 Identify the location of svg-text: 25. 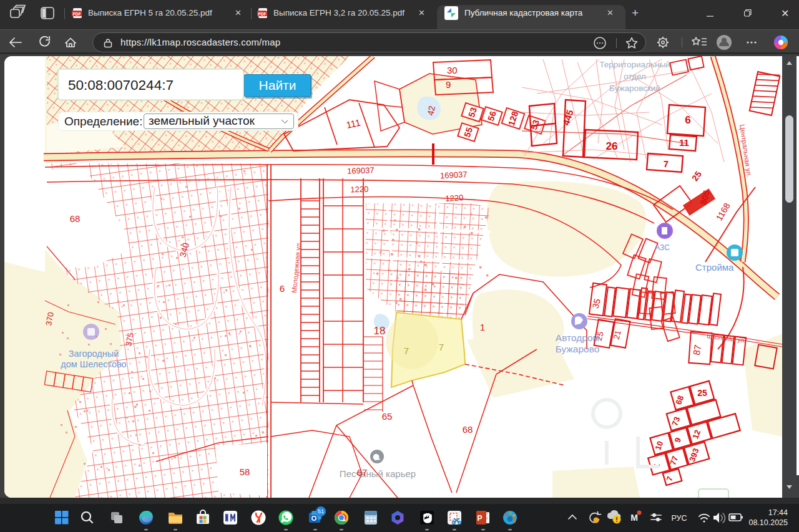
(702, 393).